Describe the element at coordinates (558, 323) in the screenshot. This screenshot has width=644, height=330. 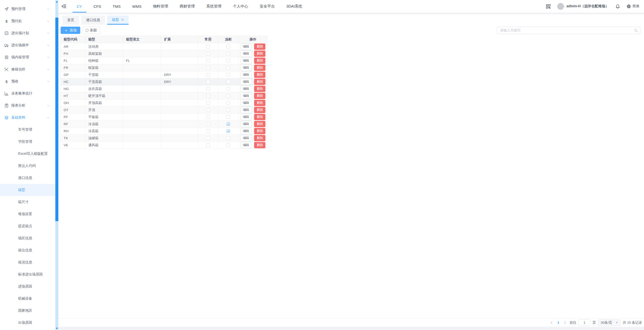
I see `current-page: 1` at that location.